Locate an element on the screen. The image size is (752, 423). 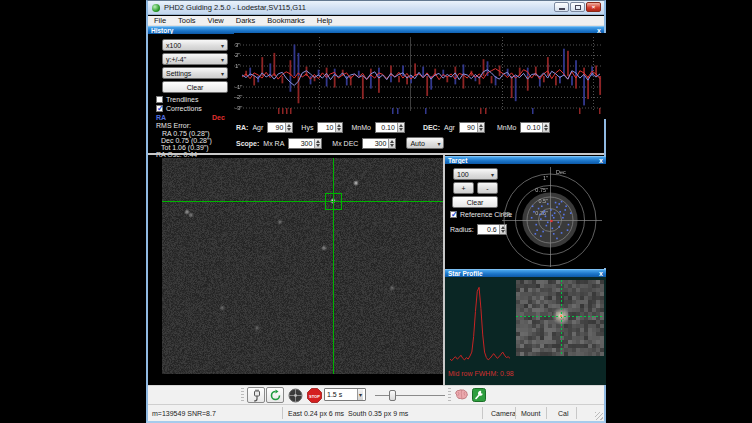
corrections-checkbox: Corrections is located at coordinates (179, 108).